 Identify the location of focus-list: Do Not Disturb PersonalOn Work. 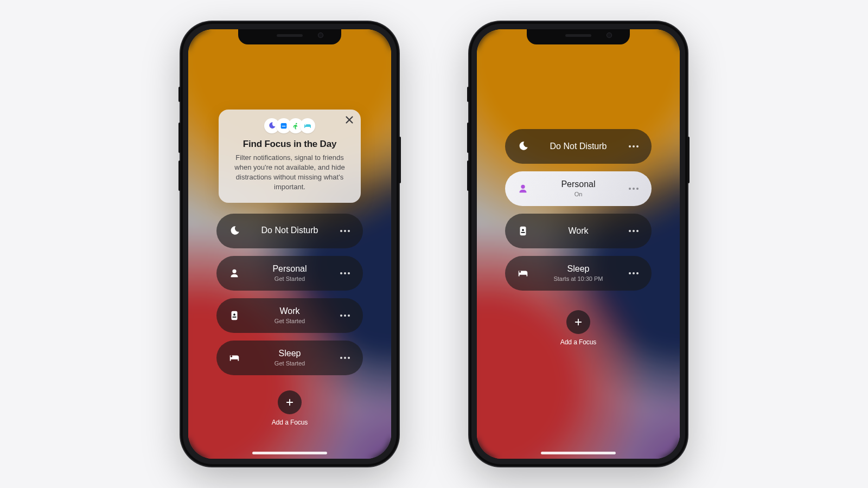
(578, 210).